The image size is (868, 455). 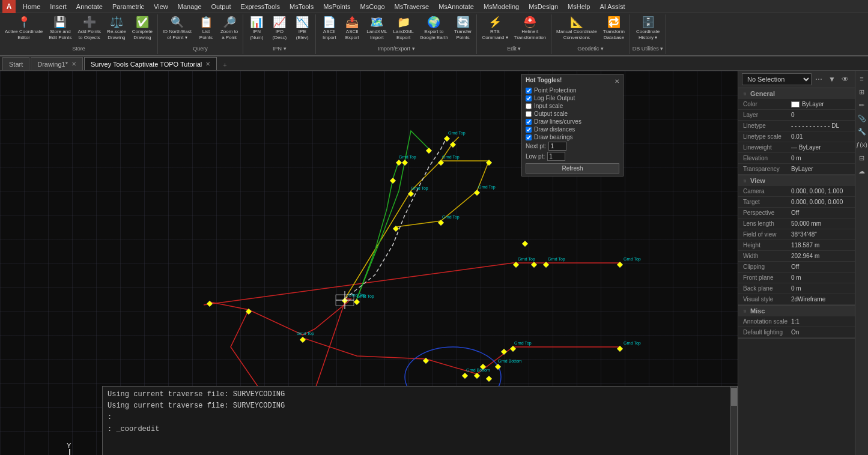 I want to click on menu-mscogo: MsCogo, so click(x=372, y=7).